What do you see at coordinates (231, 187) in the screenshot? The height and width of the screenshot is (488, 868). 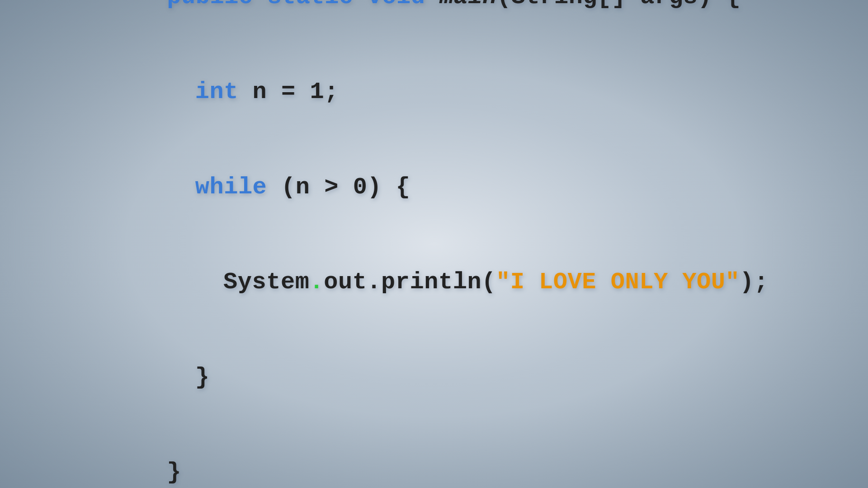 I see `keyword-while: while` at bounding box center [231, 187].